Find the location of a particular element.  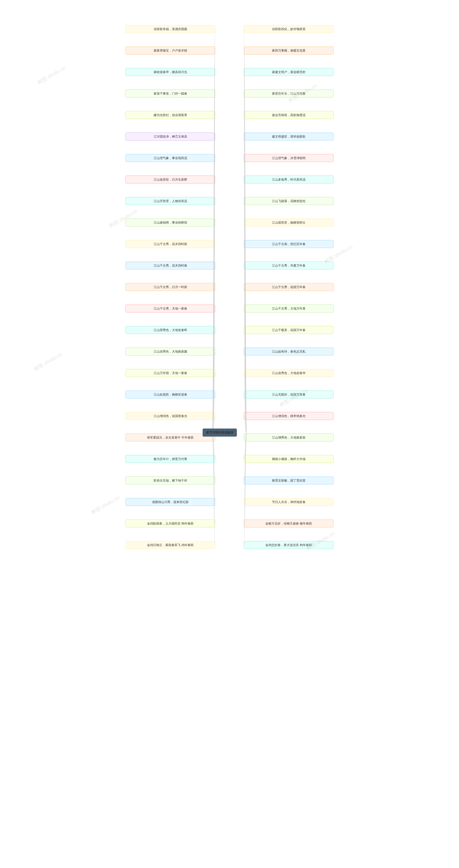

branch-node-r7: 江山澄气象，冰雪净聪明 is located at coordinates (289, 158).